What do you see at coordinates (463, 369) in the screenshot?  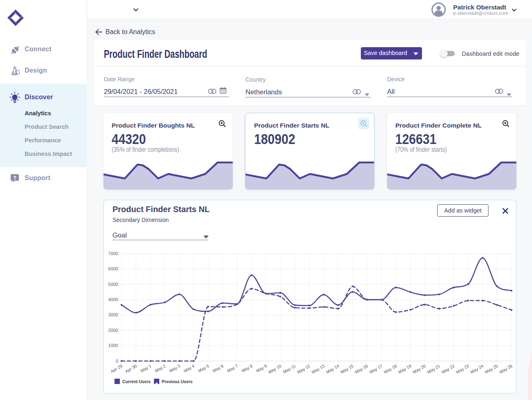 I see `svg-text: May 23` at bounding box center [463, 369].